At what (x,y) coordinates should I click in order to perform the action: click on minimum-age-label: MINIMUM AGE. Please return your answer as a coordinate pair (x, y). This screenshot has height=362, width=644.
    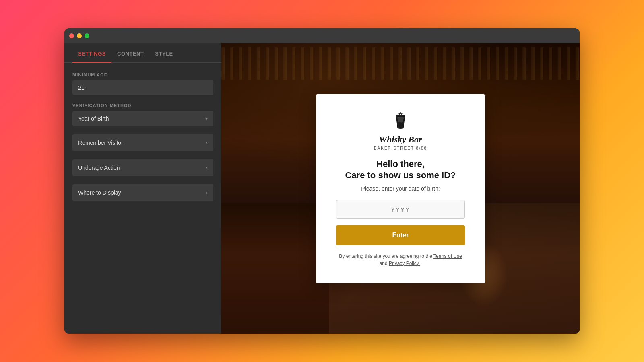
    Looking at the image, I should click on (143, 75).